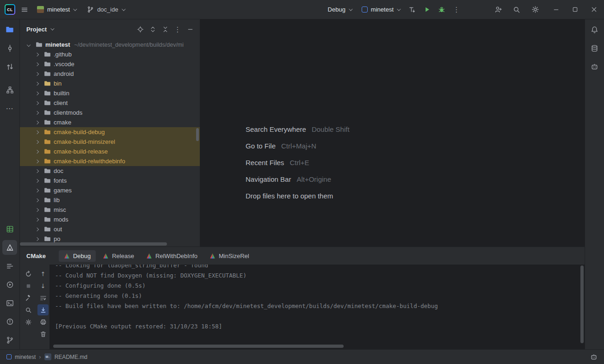  Describe the element at coordinates (110, 74) in the screenshot. I see `tree-row-android: android` at that location.